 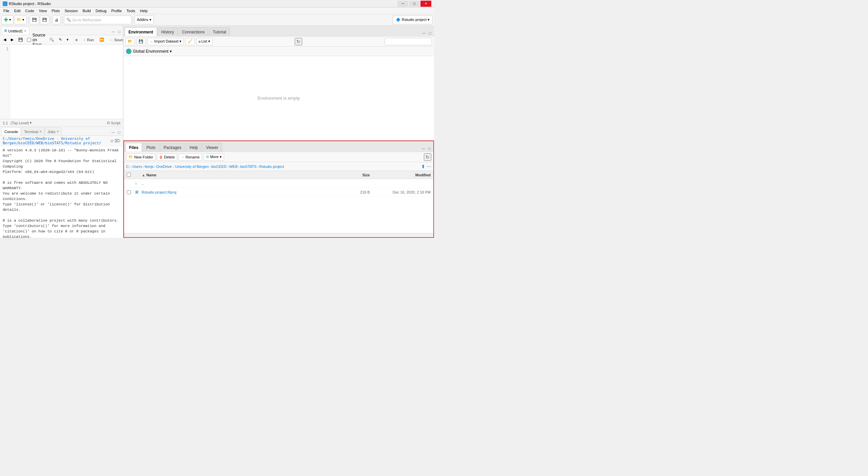 I want to click on restore-window-btn: □, so click(x=414, y=4).